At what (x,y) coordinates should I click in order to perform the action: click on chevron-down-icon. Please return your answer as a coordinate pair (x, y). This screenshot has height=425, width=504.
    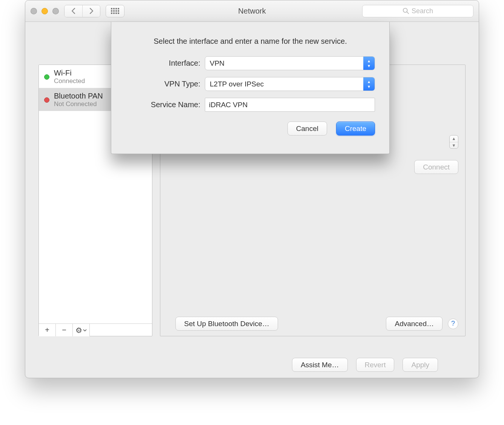
    Looking at the image, I should click on (85, 330).